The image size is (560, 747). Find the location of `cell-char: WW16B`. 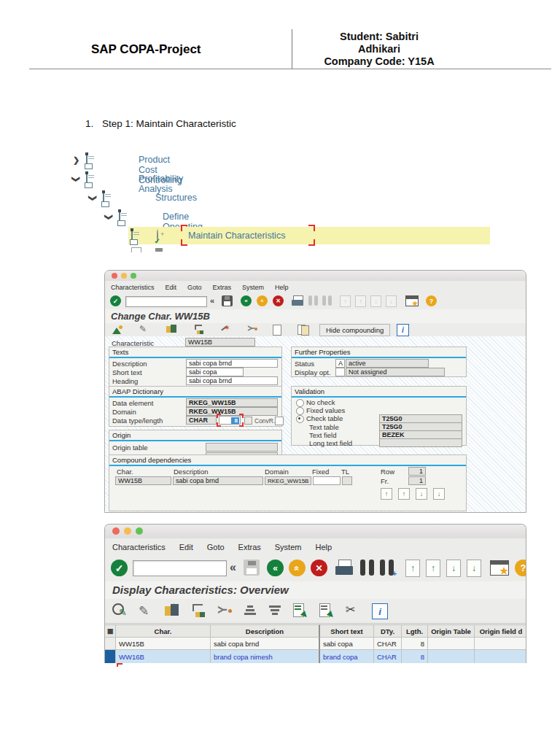

cell-char: WW16B is located at coordinates (163, 657).